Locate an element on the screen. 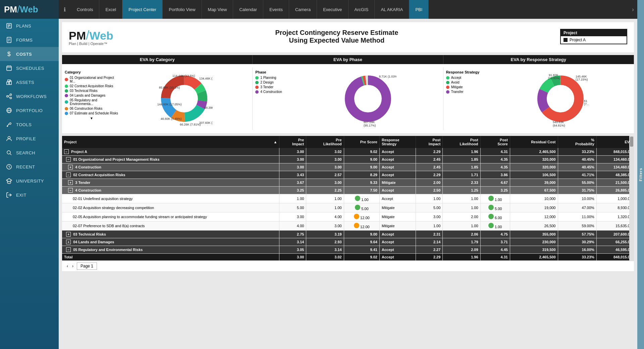 The width and height of the screenshot is (644, 349). pre-likelihood: 1.00 is located at coordinates (325, 208).